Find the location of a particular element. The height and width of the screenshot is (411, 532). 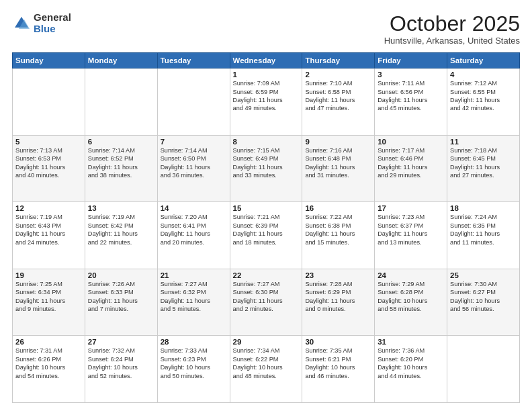

day-info: Sunrise: 7:32 AM Sunset: 6:24 PM Dayligh… is located at coordinates (121, 363).